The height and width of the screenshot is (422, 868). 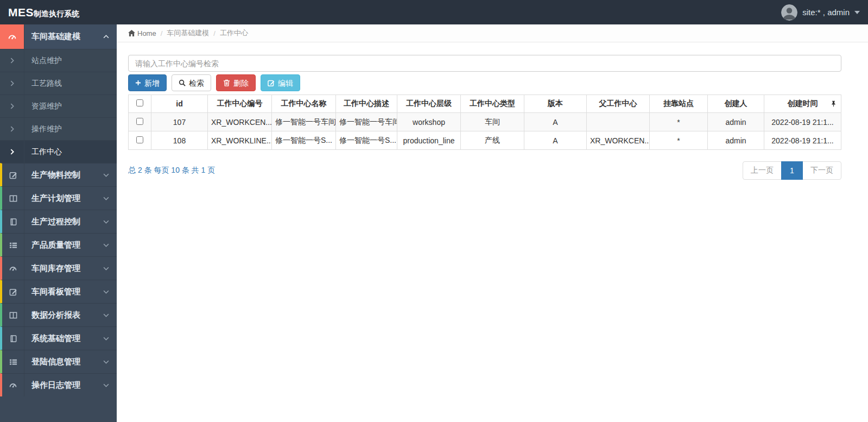 I want to click on breadcrumb-home-label: Home, so click(x=147, y=34).